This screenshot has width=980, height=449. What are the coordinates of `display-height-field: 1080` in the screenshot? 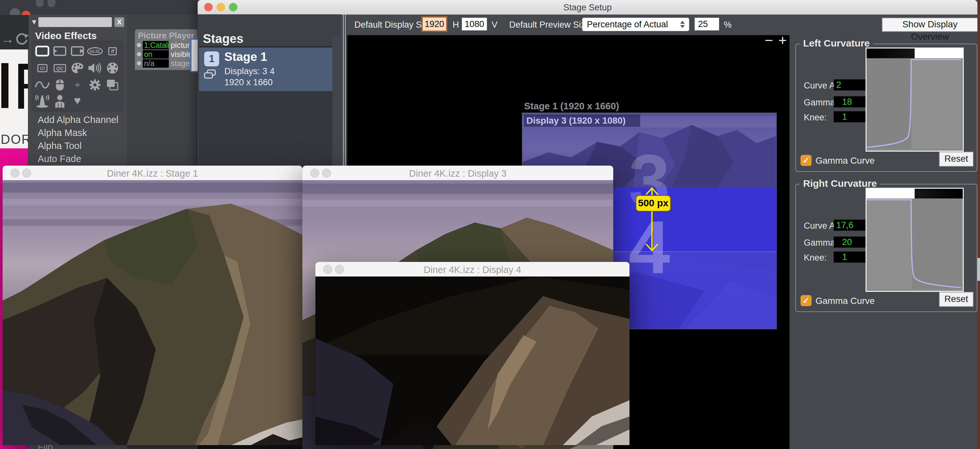 It's located at (474, 24).